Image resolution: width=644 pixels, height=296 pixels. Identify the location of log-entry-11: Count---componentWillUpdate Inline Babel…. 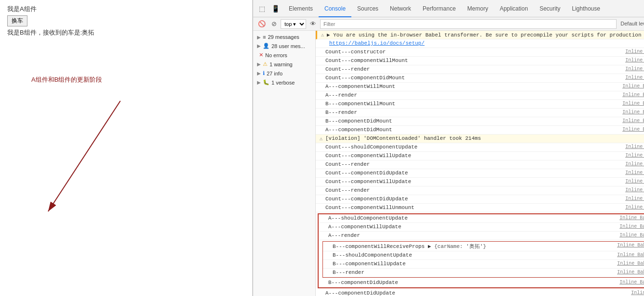
(480, 156).